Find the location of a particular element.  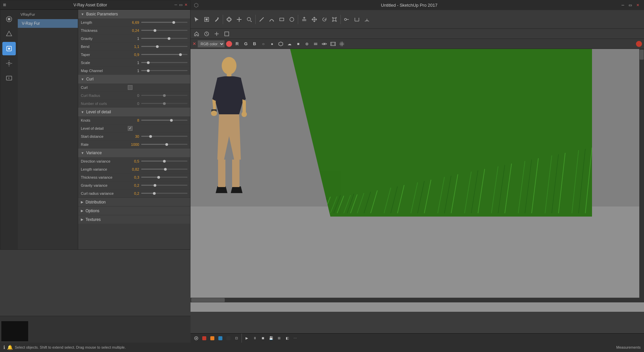

tool-make-component is located at coordinates (207, 19).